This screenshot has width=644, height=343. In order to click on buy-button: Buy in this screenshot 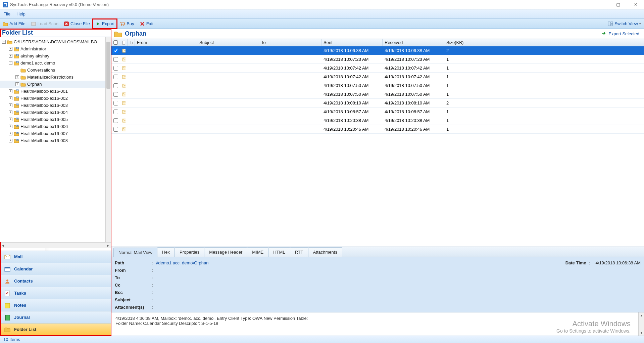, I will do `click(127, 24)`.